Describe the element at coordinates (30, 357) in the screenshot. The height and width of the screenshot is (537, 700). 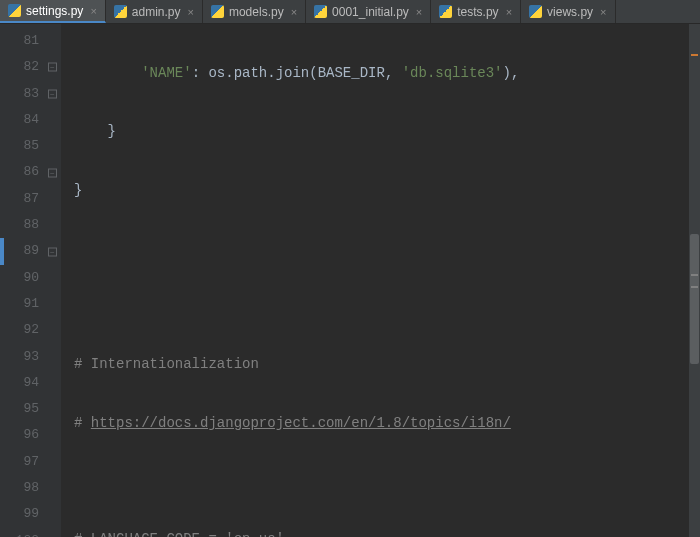
I see `line-number: 93` at that location.